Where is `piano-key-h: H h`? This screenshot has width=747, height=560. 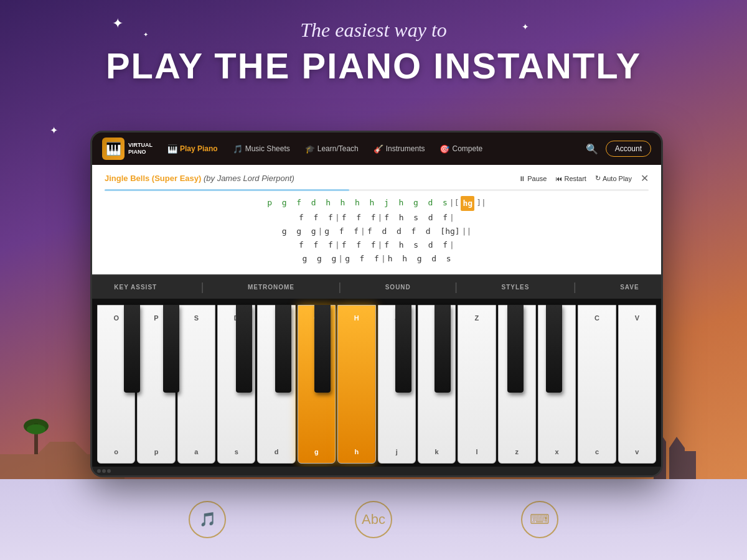
piano-key-h: H h is located at coordinates (356, 385).